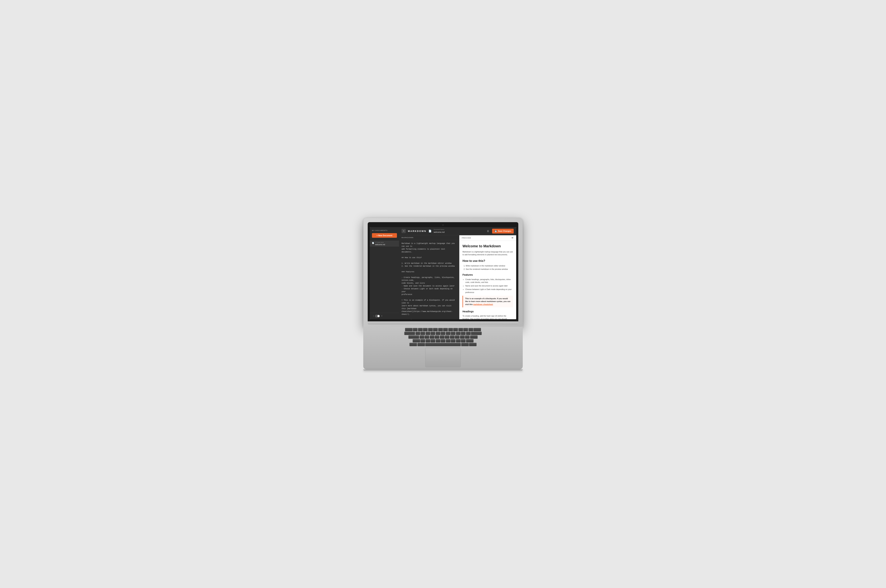 The height and width of the screenshot is (588, 886). Describe the element at coordinates (496, 231) in the screenshot. I see `save-icon: 💾` at that location.